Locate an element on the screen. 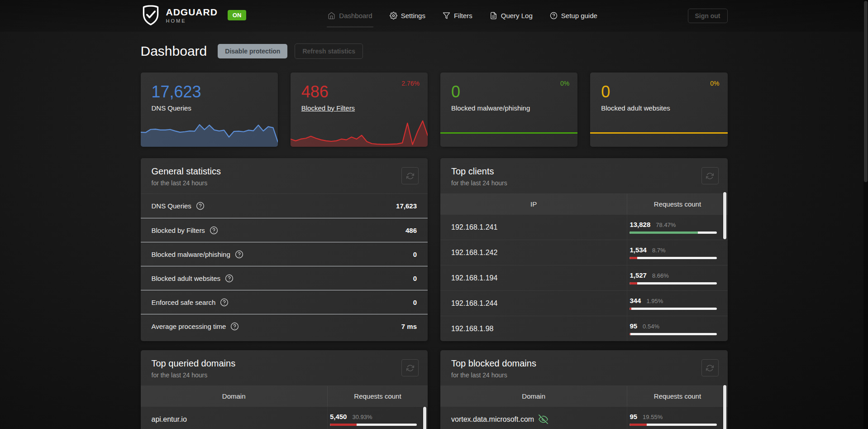  requests-percent: 1.95% is located at coordinates (654, 301).